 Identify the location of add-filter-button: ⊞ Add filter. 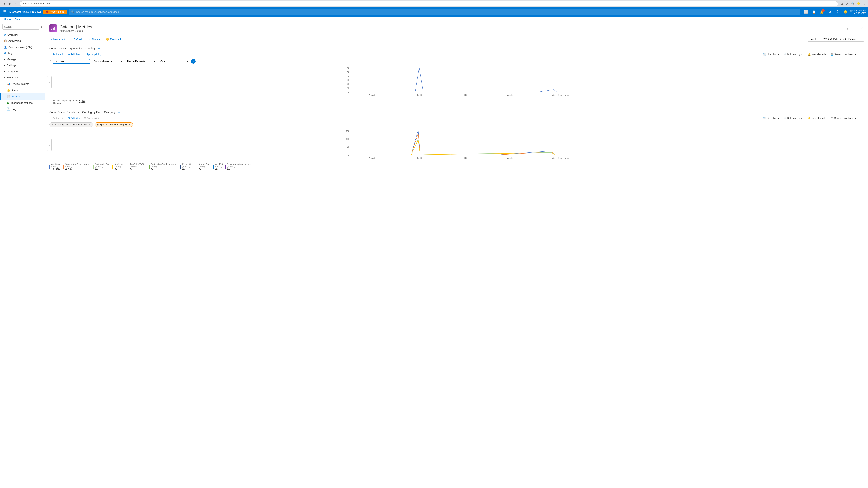
(74, 55).